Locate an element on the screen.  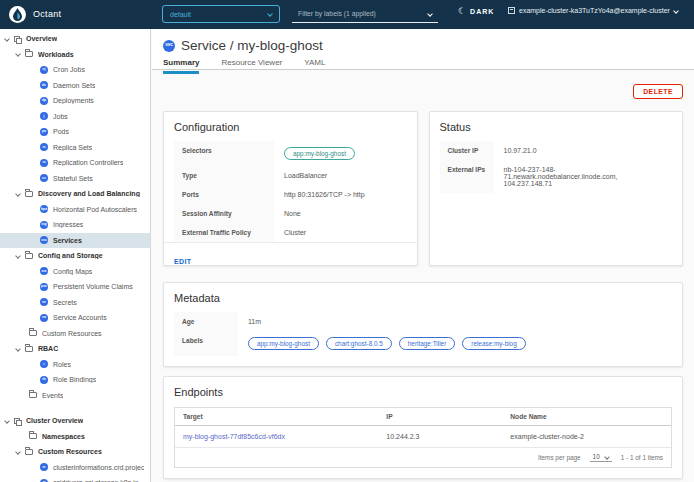
sidebar-item-cluster-overview: Cluster Overview is located at coordinates (75, 421).